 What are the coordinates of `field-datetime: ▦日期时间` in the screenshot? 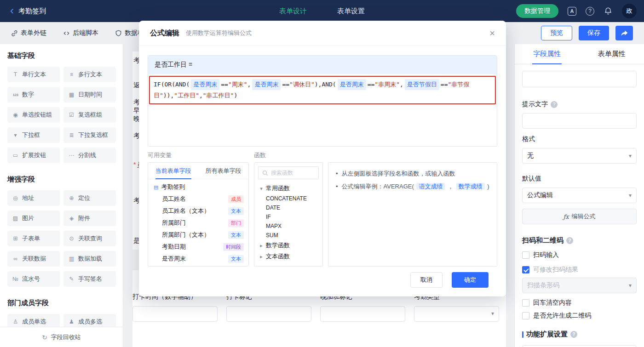 It's located at (90, 95).